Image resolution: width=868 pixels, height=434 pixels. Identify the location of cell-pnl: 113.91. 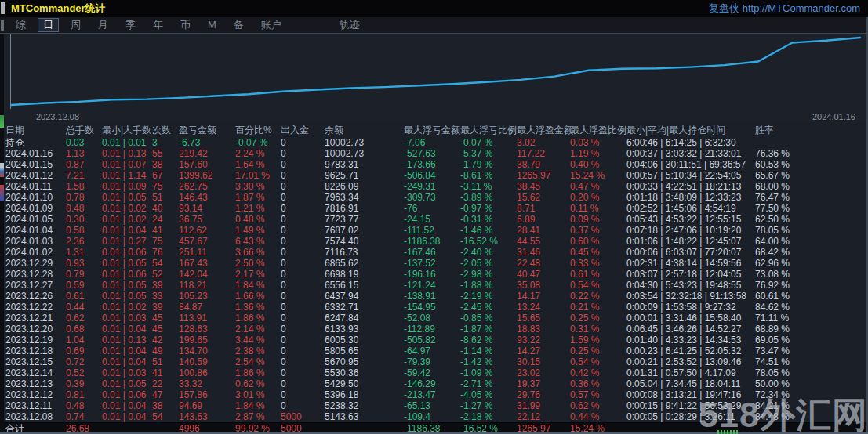
(207, 318).